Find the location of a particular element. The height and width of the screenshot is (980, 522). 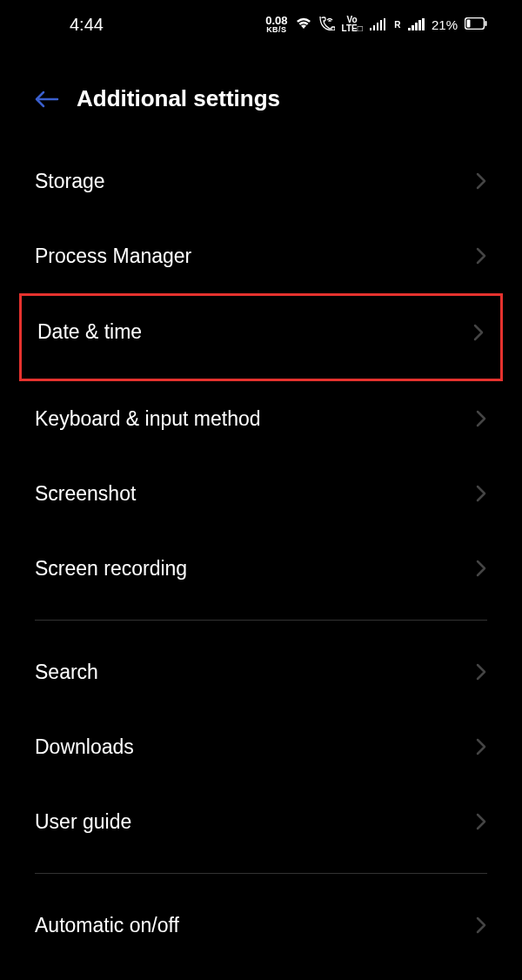

volte-icon: Vo LTE□ is located at coordinates (352, 24).